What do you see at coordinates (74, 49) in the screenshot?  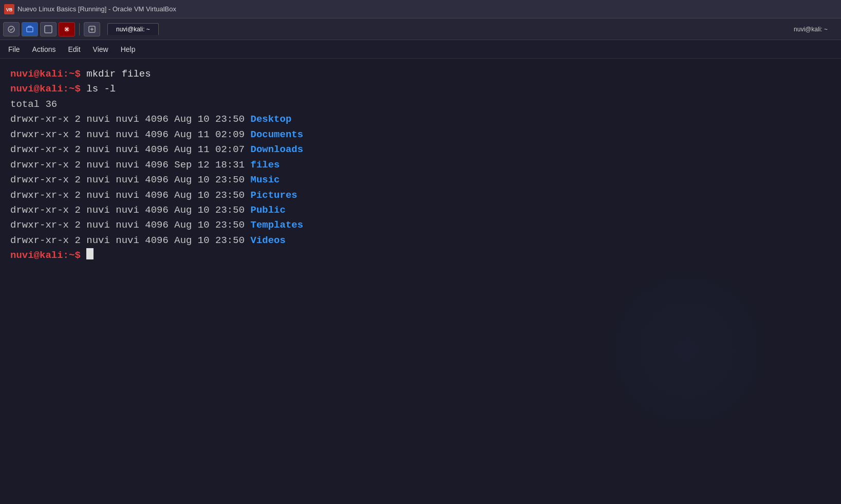 I see `menu-edit: Edit` at bounding box center [74, 49].